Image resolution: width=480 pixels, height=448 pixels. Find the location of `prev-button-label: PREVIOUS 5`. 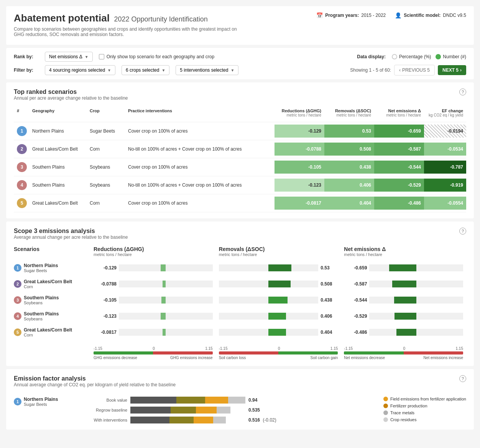

prev-button-label: PREVIOUS 5 is located at coordinates (416, 70).